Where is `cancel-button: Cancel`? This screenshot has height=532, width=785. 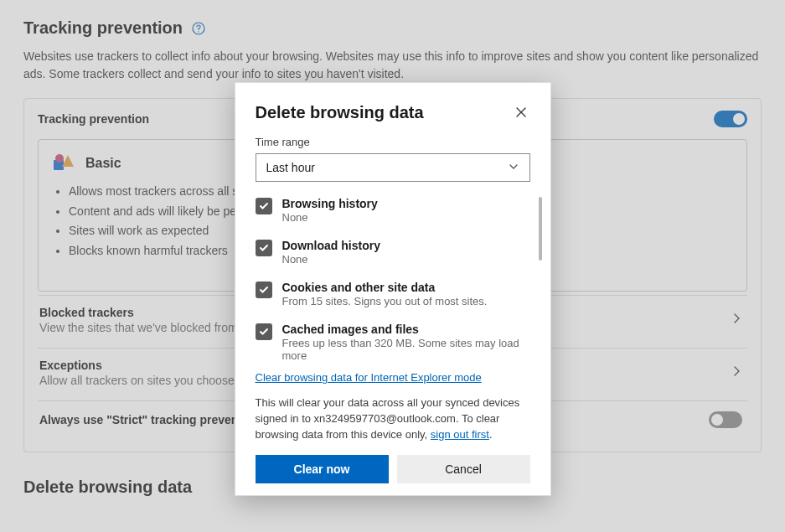 cancel-button: Cancel is located at coordinates (464, 469).